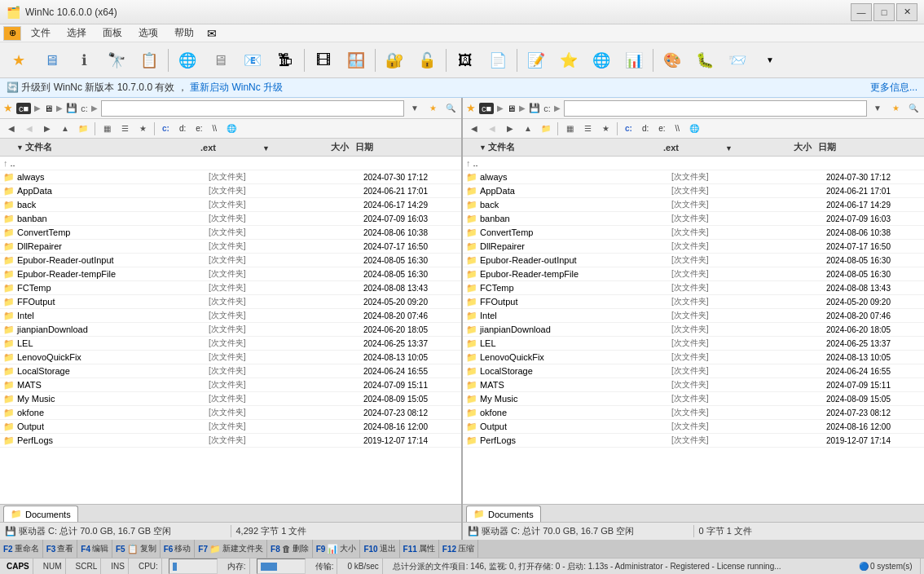  Describe the element at coordinates (433, 108) in the screenshot. I see `left-addr-star: ★` at that location.